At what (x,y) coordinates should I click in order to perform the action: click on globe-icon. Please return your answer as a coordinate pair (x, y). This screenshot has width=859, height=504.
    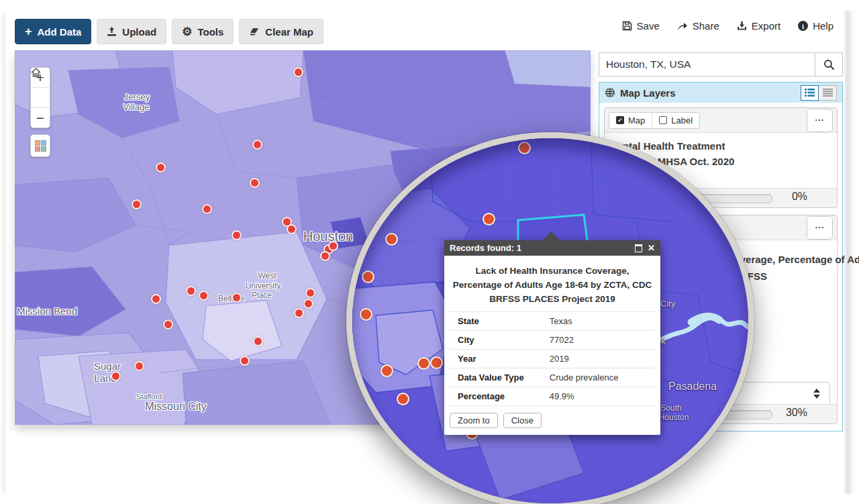
    Looking at the image, I should click on (610, 93).